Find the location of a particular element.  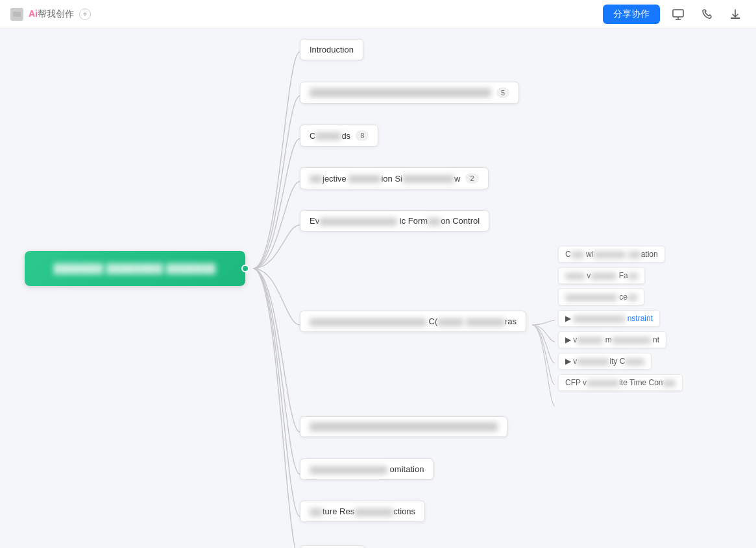

share-button: 分享协作 is located at coordinates (631, 14).